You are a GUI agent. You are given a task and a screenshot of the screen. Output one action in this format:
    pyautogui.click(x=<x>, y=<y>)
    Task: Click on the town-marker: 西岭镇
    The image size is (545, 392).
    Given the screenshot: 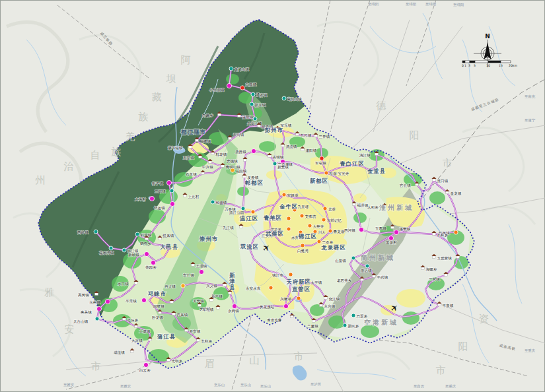 What is the action you would take?
    pyautogui.click(x=87, y=232)
    